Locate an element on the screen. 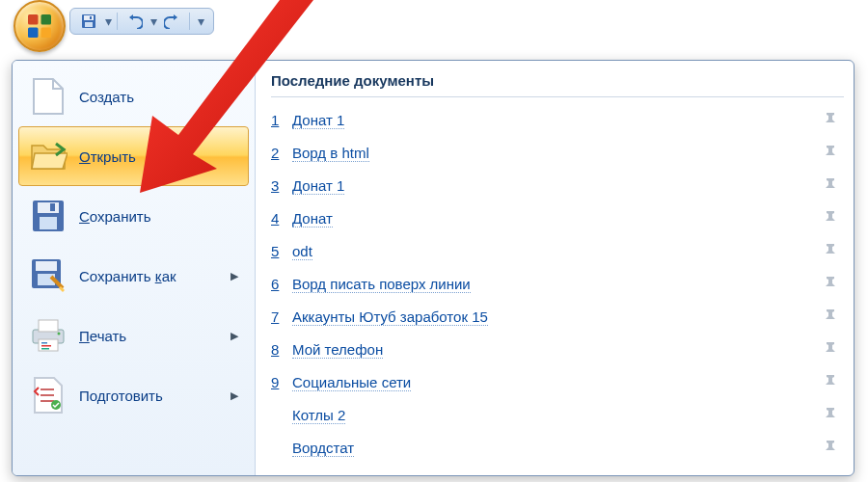 The height and width of the screenshot is (482, 868). recent-document-name: odt is located at coordinates (557, 251).